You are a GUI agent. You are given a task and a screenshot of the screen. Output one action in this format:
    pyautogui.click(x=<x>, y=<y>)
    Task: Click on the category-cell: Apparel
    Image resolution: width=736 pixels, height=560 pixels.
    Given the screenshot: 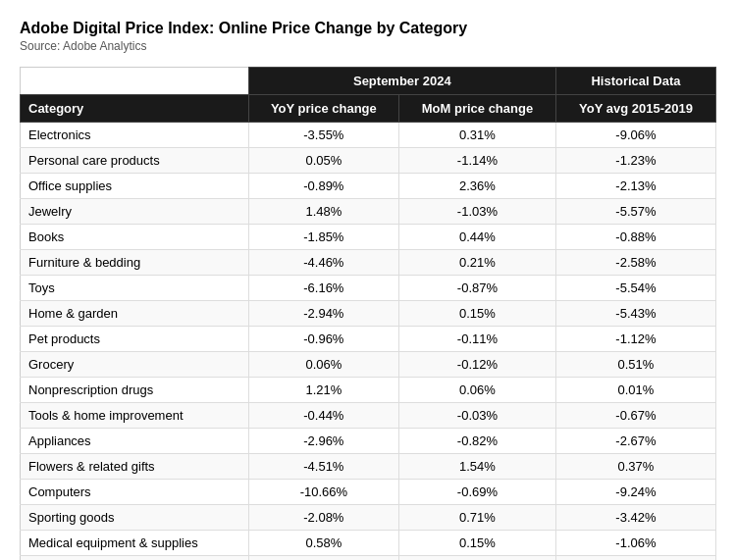 What is the action you would take?
    pyautogui.click(x=135, y=559)
    